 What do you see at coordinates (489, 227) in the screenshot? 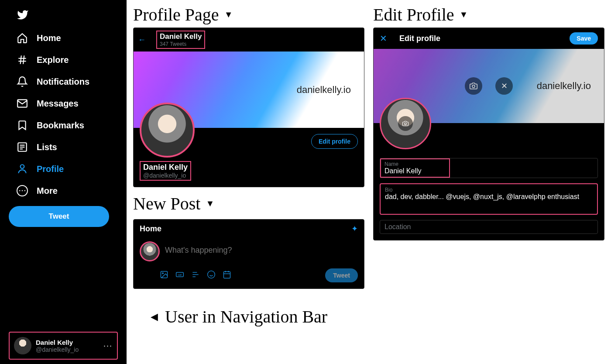
I see `location-input` at bounding box center [489, 227].